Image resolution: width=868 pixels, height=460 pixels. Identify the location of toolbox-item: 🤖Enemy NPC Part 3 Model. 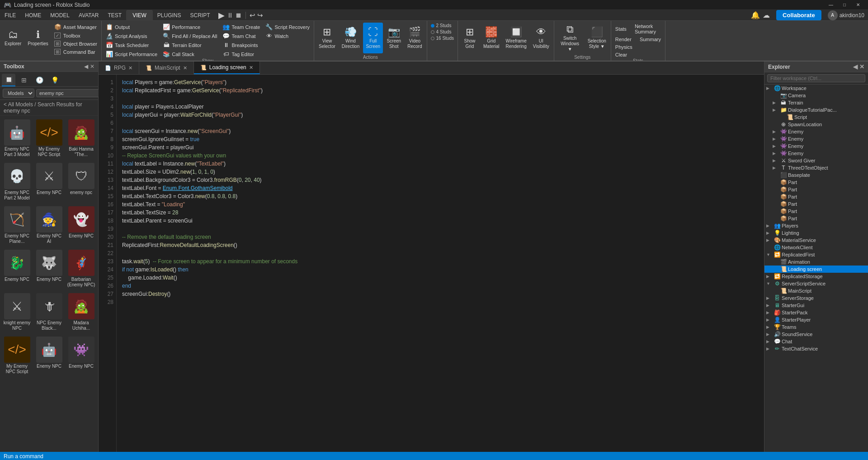
(17, 138).